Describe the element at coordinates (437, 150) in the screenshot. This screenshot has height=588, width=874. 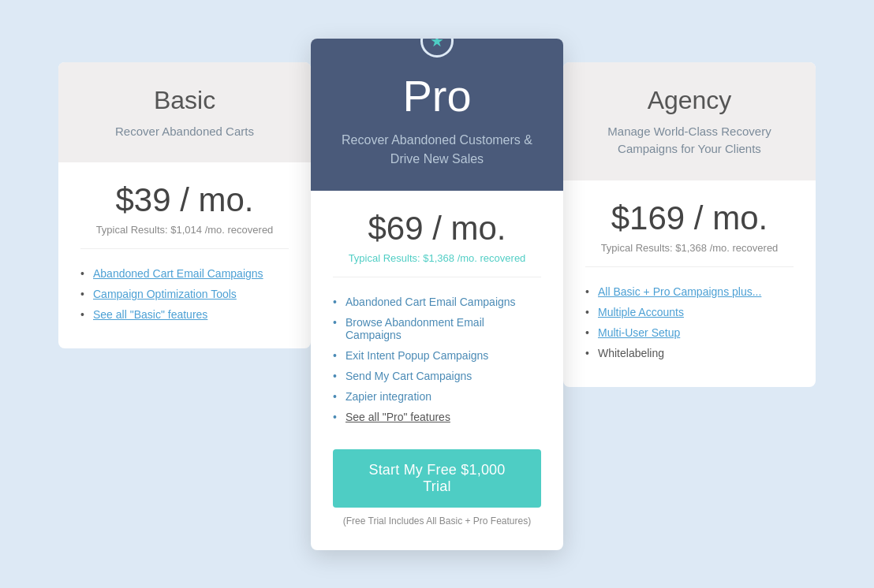
I see `plan-subtitle-pro: Recover Abandoned Customers & Drive New …` at that location.